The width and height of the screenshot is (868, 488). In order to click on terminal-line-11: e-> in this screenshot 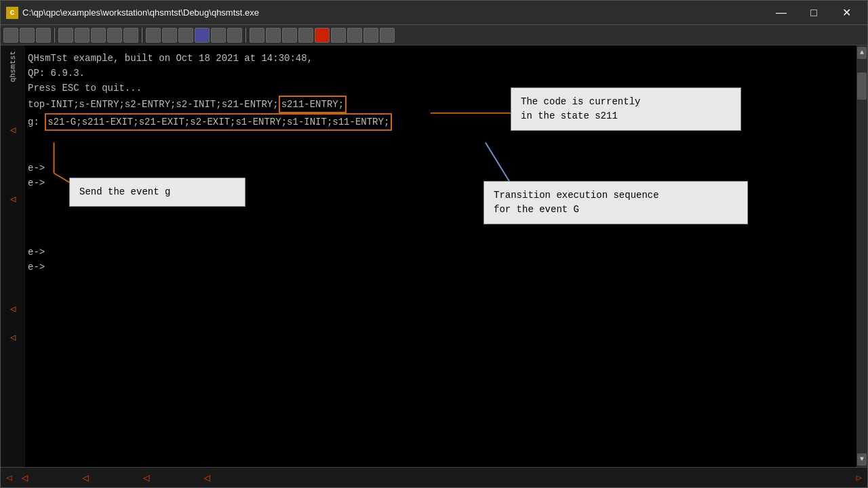, I will do `click(441, 267)`.